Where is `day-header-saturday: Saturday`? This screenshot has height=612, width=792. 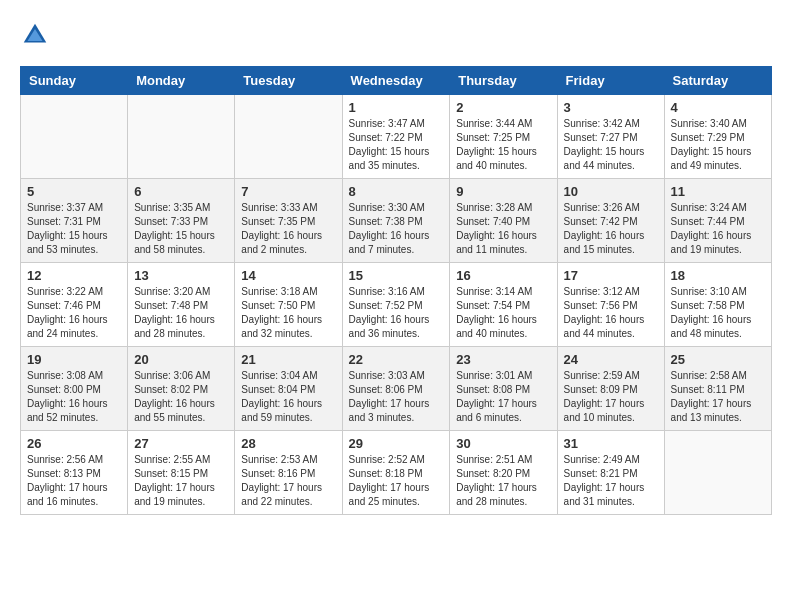 day-header-saturday: Saturday is located at coordinates (718, 81).